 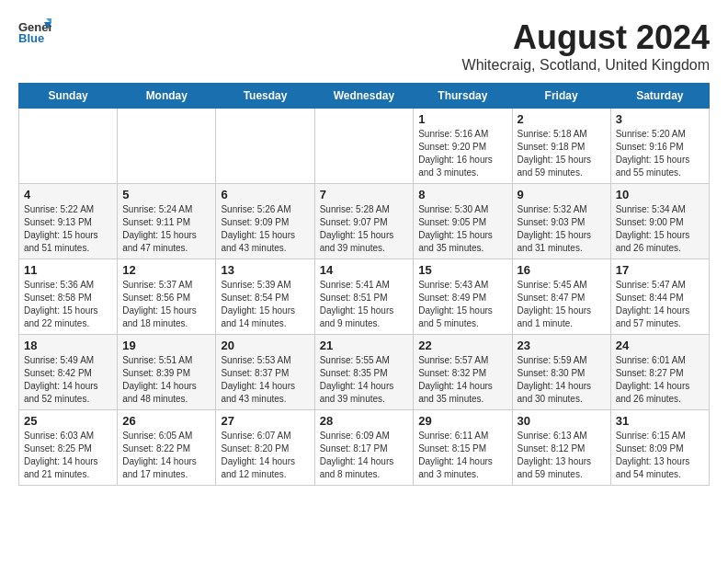 I want to click on calendar-week-4: 18Sunrise: 5:49 AM Sunset: 8:42 PM Dayli…, so click(x=364, y=373).